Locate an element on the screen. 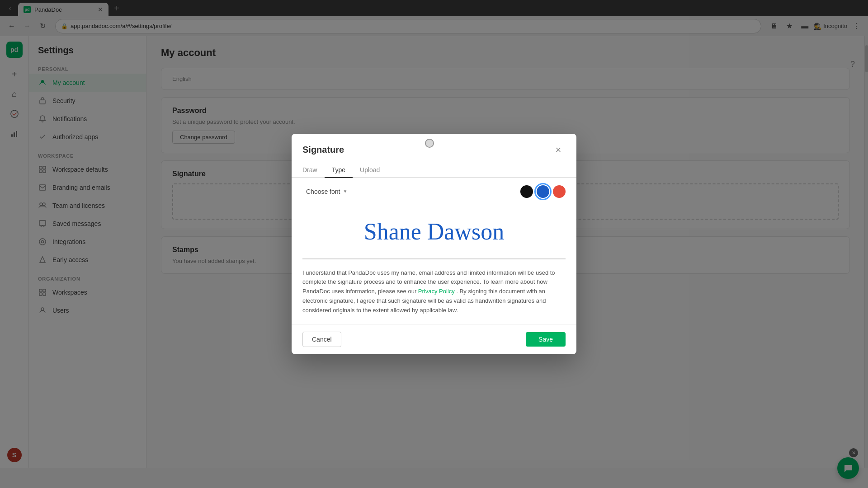 The width and height of the screenshot is (868, 488). privacy-policy-link: Privacy Policy is located at coordinates (437, 291).